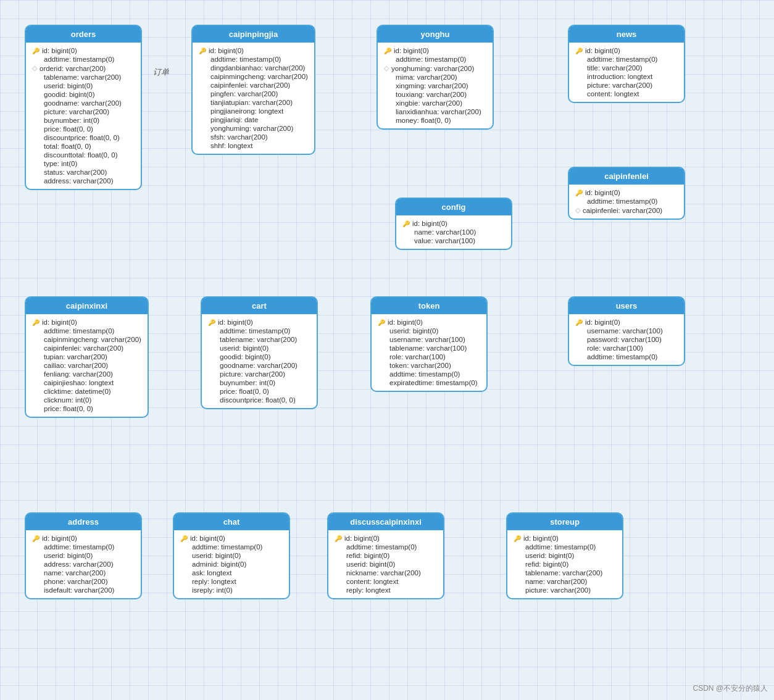  Describe the element at coordinates (251, 85) in the screenshot. I see `field-label: caipinfenlei: varchar(200)` at that location.